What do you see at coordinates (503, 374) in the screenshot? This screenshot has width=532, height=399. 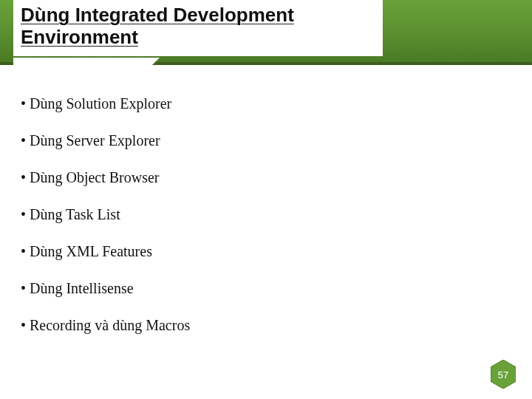 I see `hexagon-icon: 57` at bounding box center [503, 374].